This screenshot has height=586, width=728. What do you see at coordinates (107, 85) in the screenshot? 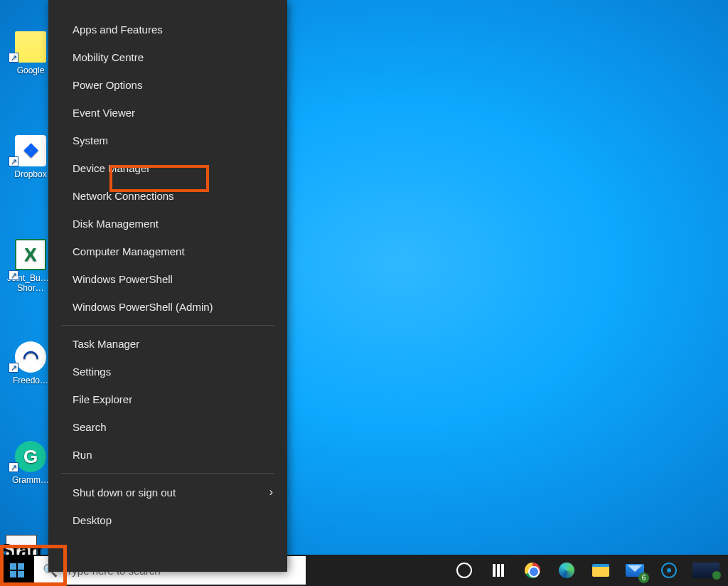
I see `menu-item-label: Power Options` at bounding box center [107, 85].